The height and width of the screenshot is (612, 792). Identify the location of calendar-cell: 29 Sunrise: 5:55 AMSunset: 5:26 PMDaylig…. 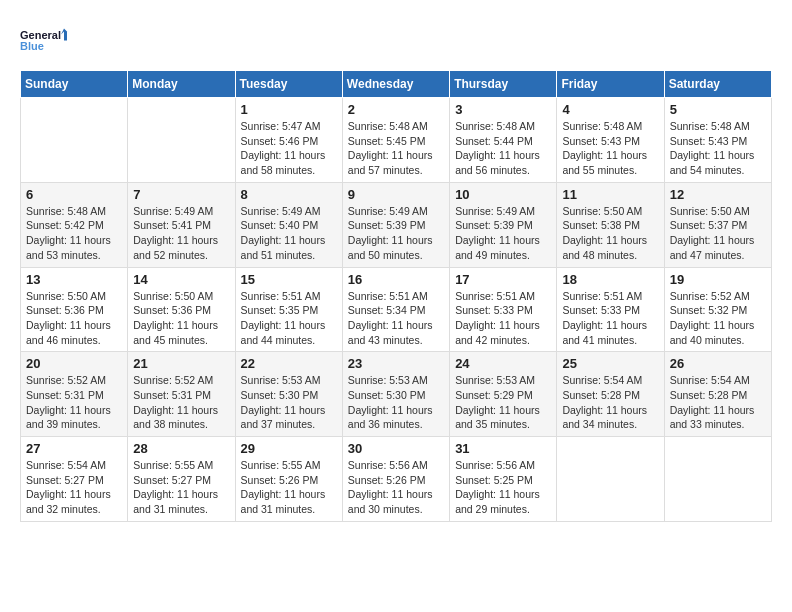
(288, 480).